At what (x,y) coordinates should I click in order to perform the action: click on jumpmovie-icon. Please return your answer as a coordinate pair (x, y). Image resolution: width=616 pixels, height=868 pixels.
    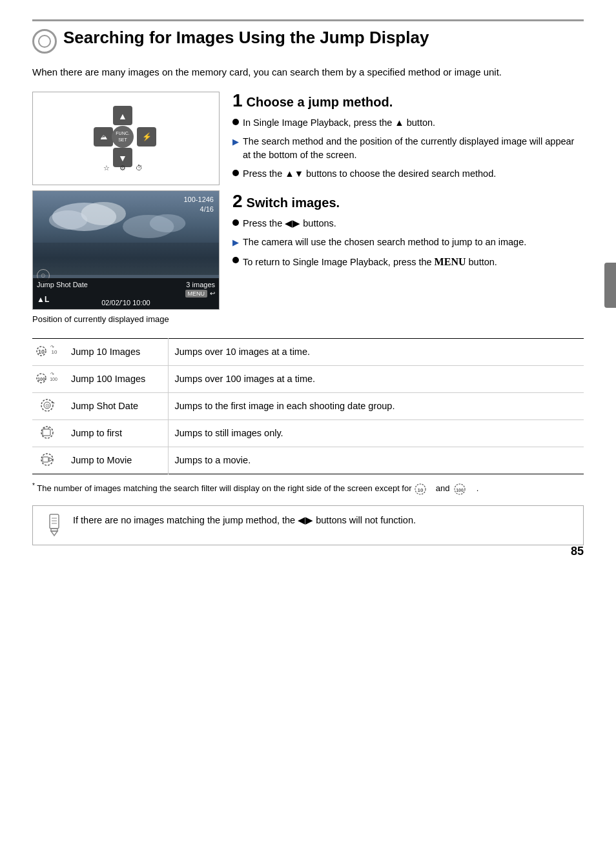
    Looking at the image, I should click on (47, 459).